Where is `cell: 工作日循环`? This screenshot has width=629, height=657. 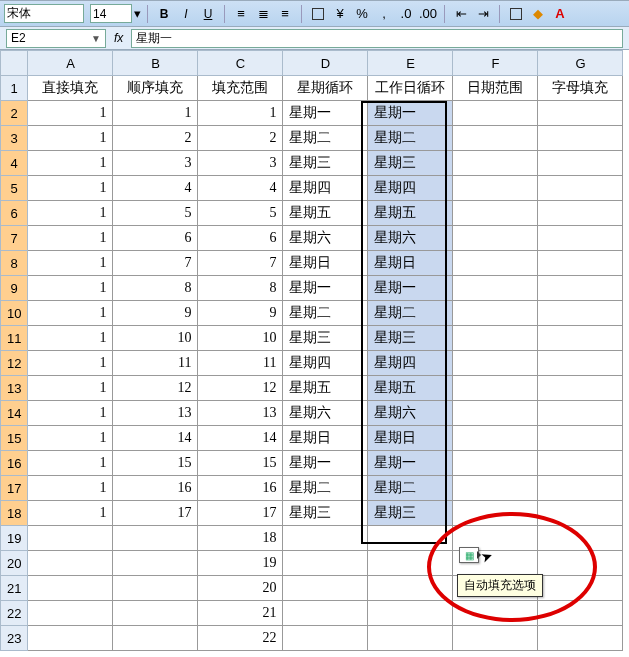
cell: 工作日循环 is located at coordinates (410, 88).